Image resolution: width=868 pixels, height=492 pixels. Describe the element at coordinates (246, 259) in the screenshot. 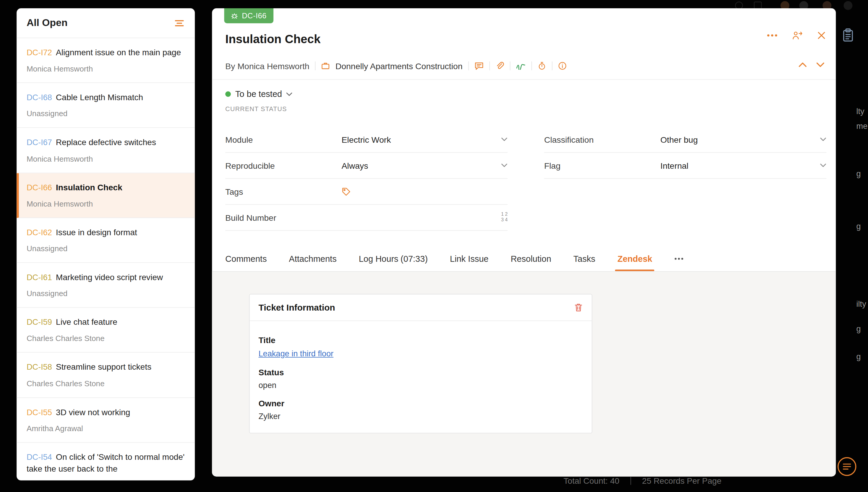

I see `tab-comments: Comments` at that location.